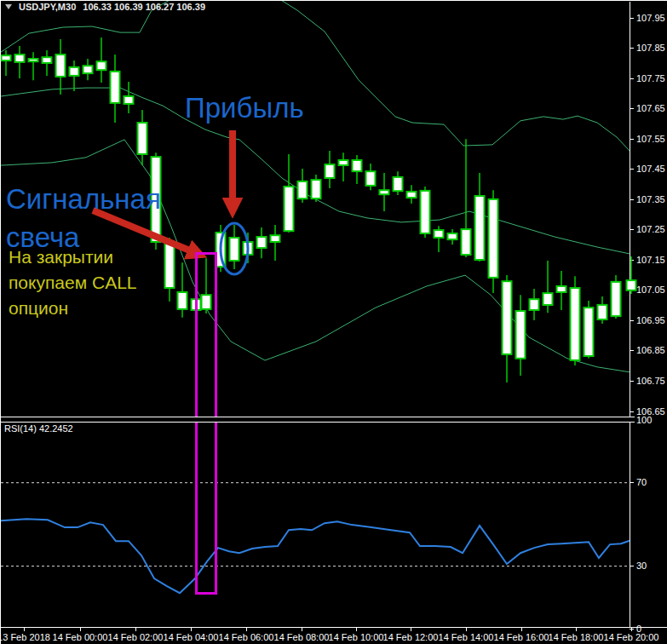 This screenshot has width=667, height=644. What do you see at coordinates (191, 637) in the screenshot?
I see `time-axis-label: 14 Feb 04:00` at bounding box center [191, 637].